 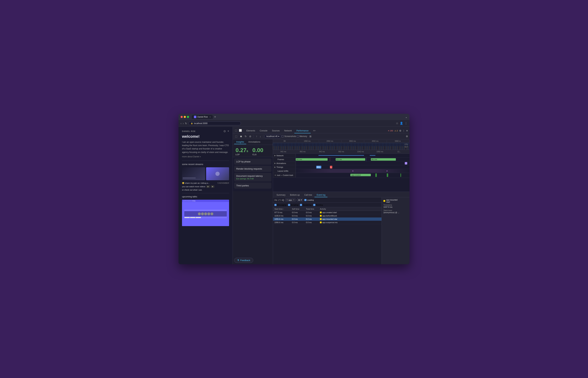 I want to click on active-tab: Daniel Roe ×, so click(x=202, y=117).